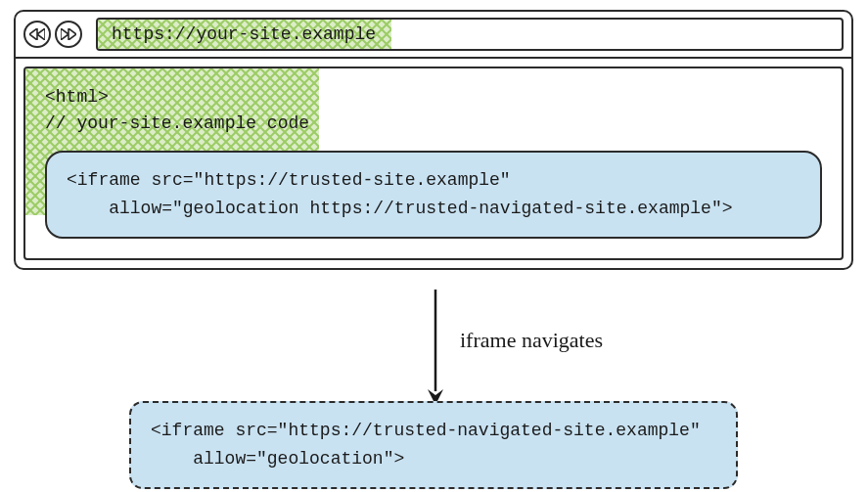  Describe the element at coordinates (531, 340) in the screenshot. I see `navigation-label: iframe navigates` at that location.